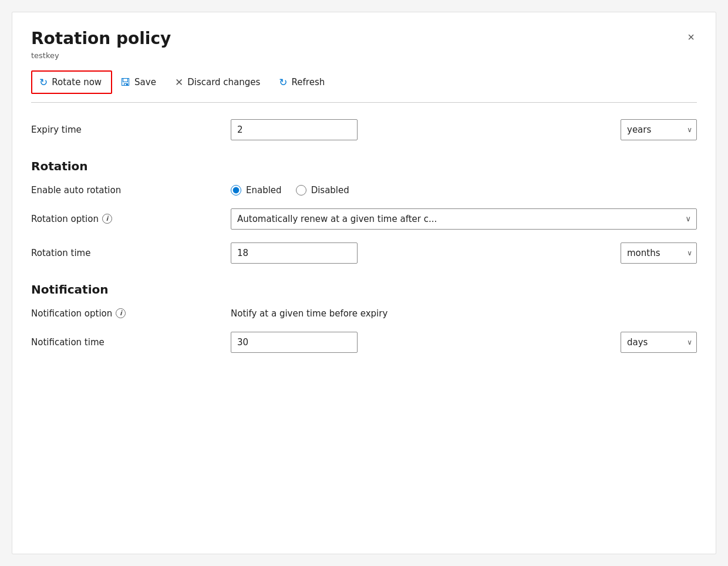 This screenshot has width=728, height=566. Describe the element at coordinates (301, 190) in the screenshot. I see `disabled-radio` at that location.